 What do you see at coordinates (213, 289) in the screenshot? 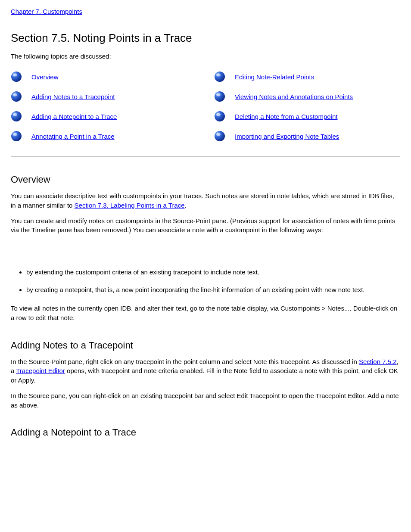
I see `list-item: by creating a notepoint, that is, a new …` at bounding box center [213, 289].